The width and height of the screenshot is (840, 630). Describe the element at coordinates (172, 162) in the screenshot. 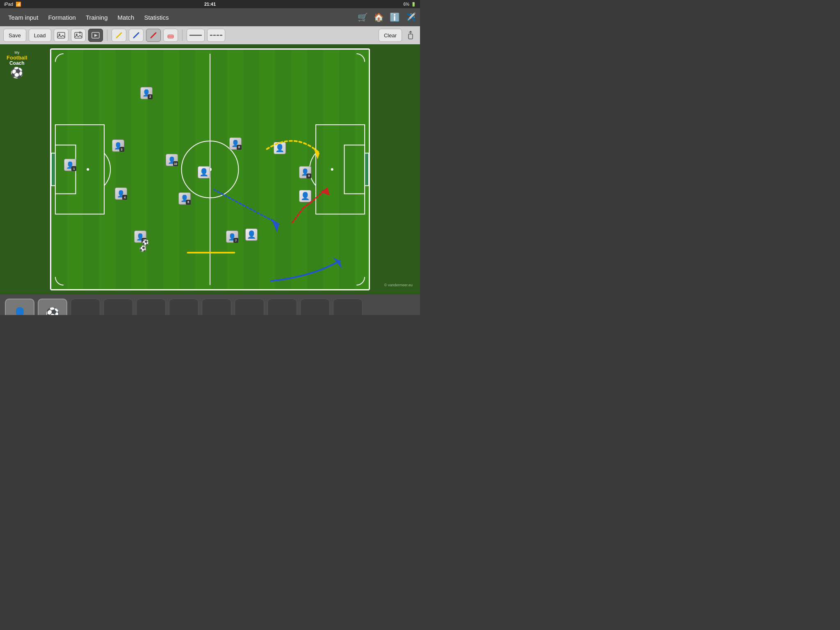

I see `player-10: 👤 10` at that location.